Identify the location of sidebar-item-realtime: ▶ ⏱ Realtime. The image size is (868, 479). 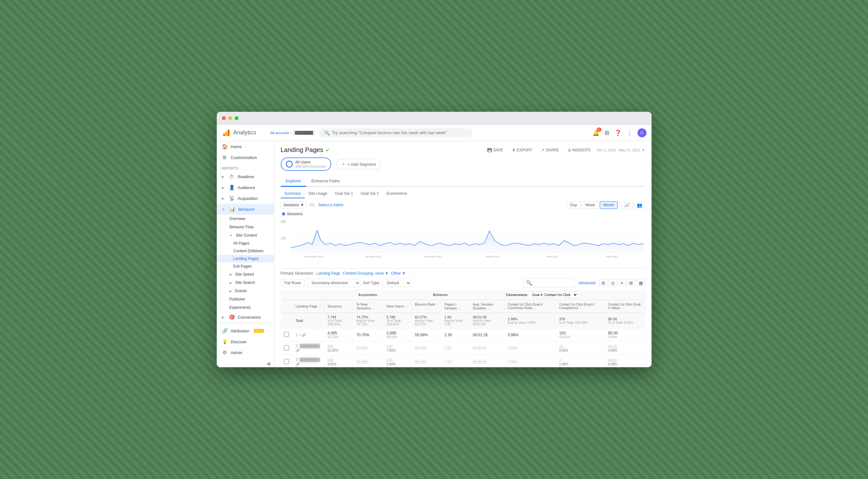
(245, 177).